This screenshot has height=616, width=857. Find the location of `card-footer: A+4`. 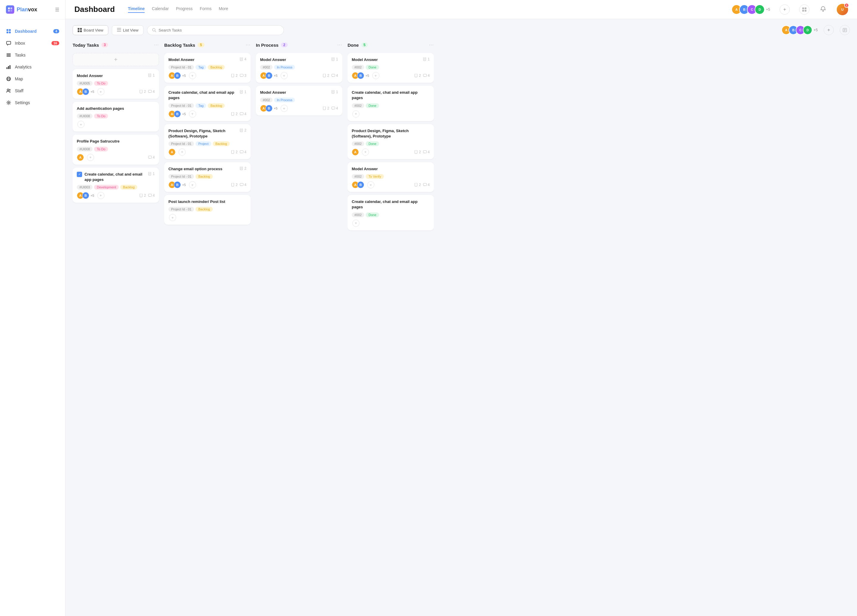

card-footer: A+4 is located at coordinates (116, 157).